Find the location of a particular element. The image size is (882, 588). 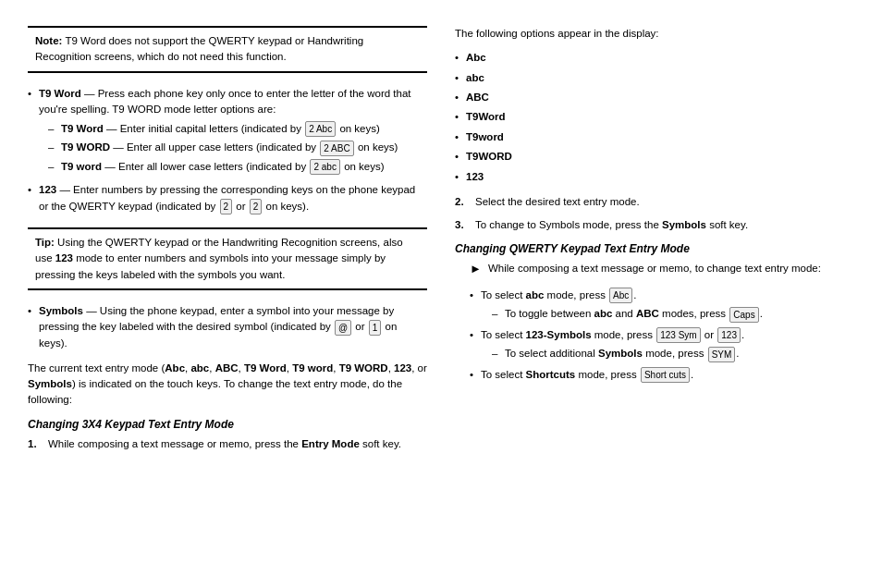

option-T9Word: T9Word is located at coordinates (486, 116).